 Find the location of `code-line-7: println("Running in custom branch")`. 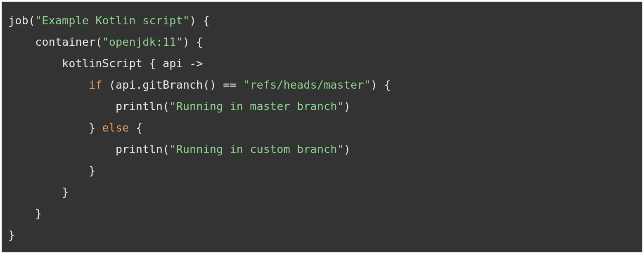

code-line-7: println("Running in custom branch") is located at coordinates (179, 149).